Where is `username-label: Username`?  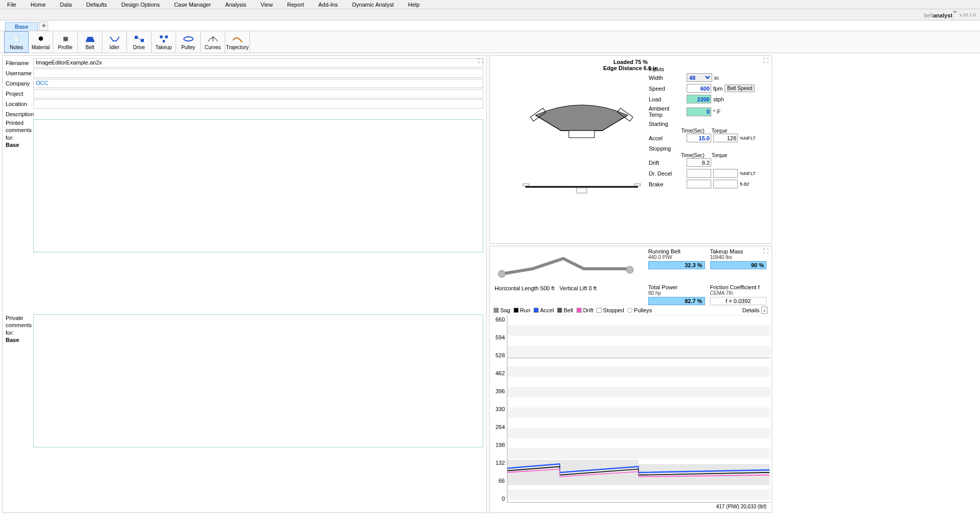 username-label: Username is located at coordinates (19, 73).